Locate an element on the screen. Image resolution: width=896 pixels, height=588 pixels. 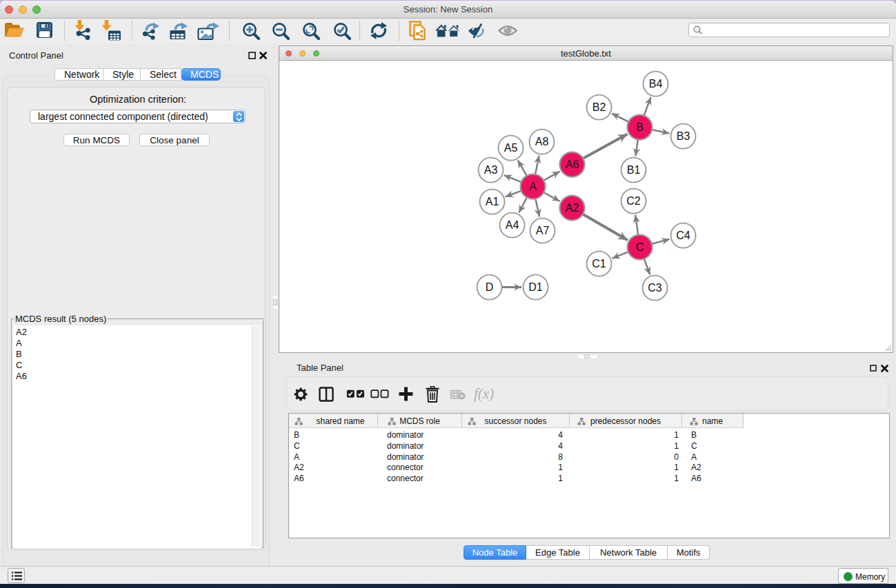
svg-text: C4 is located at coordinates (683, 236).